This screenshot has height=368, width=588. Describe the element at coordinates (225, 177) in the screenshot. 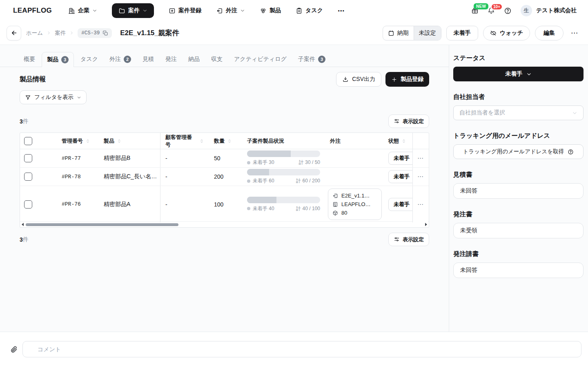

I see `table-row: #PR-78 精密部品C_長い名… - 200 未着手 60計 60 / 200…` at that location.